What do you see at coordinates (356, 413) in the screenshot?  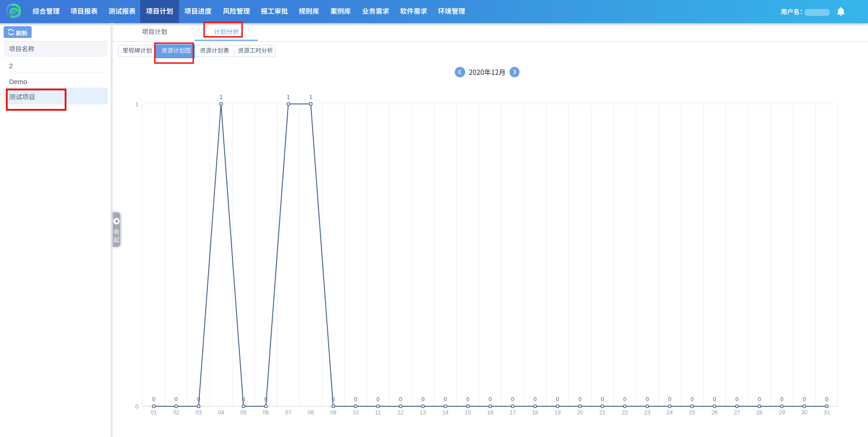 I see `svg-text: 10` at bounding box center [356, 413].